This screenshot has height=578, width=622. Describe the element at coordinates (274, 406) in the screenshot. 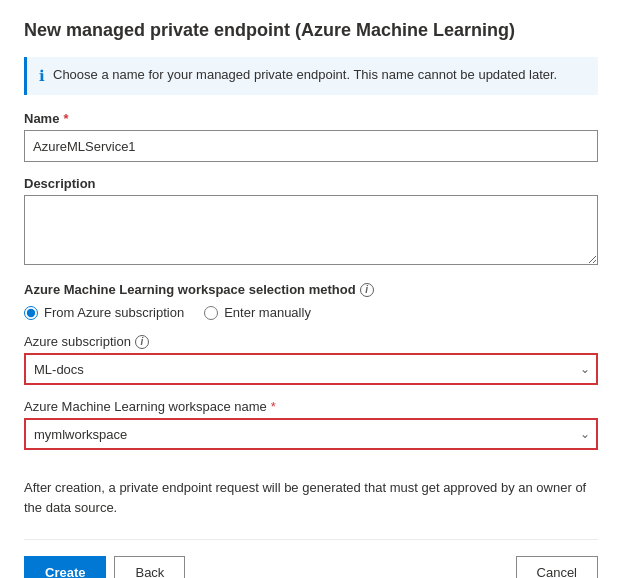

I see `workspace-name-required: *` at that location.